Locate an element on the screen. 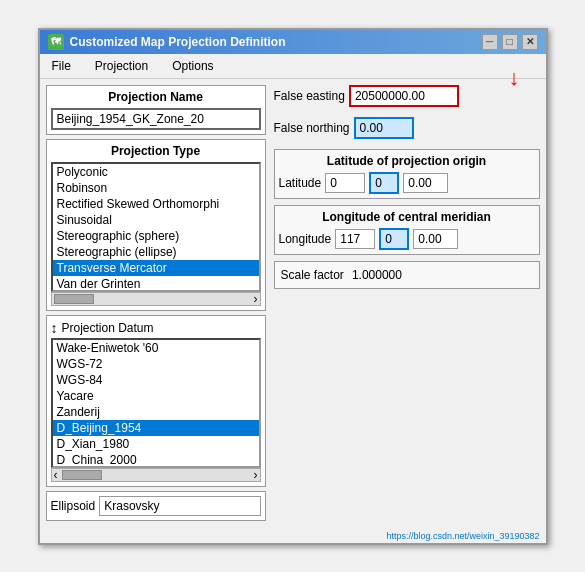  datum-header: ↕ Projection Datum is located at coordinates (156, 328).